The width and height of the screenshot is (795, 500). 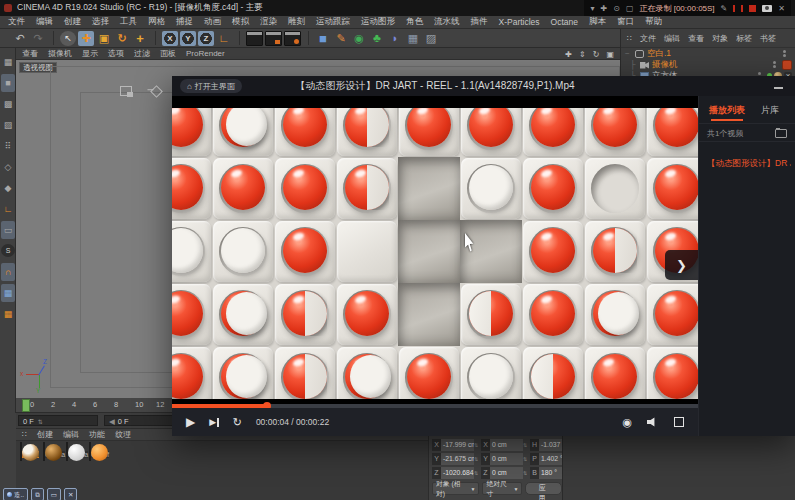 What do you see at coordinates (8, 293) in the screenshot?
I see `enable-grid-icon: ▦` at bounding box center [8, 293].